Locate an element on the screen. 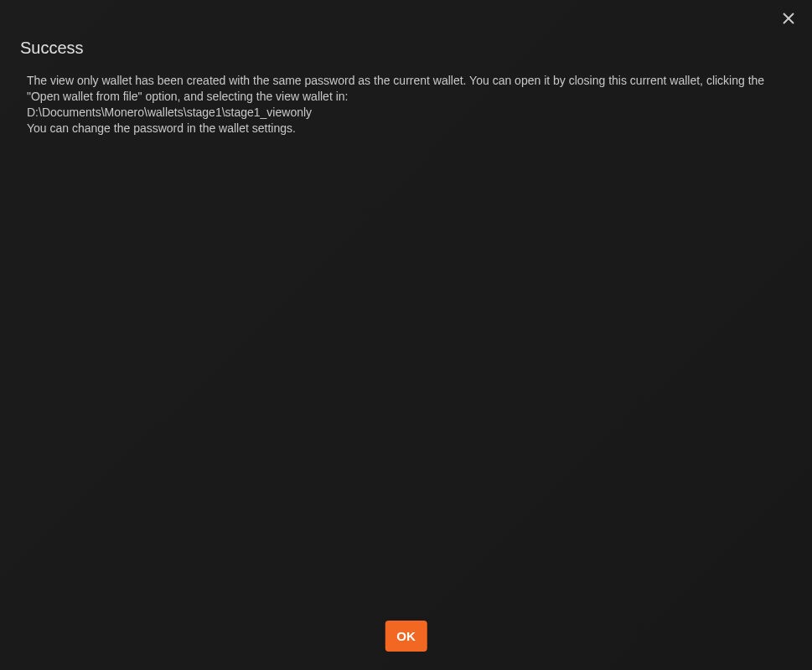 The image size is (812, 670). message-line: The view only wallet has been created wi… is located at coordinates (406, 89).